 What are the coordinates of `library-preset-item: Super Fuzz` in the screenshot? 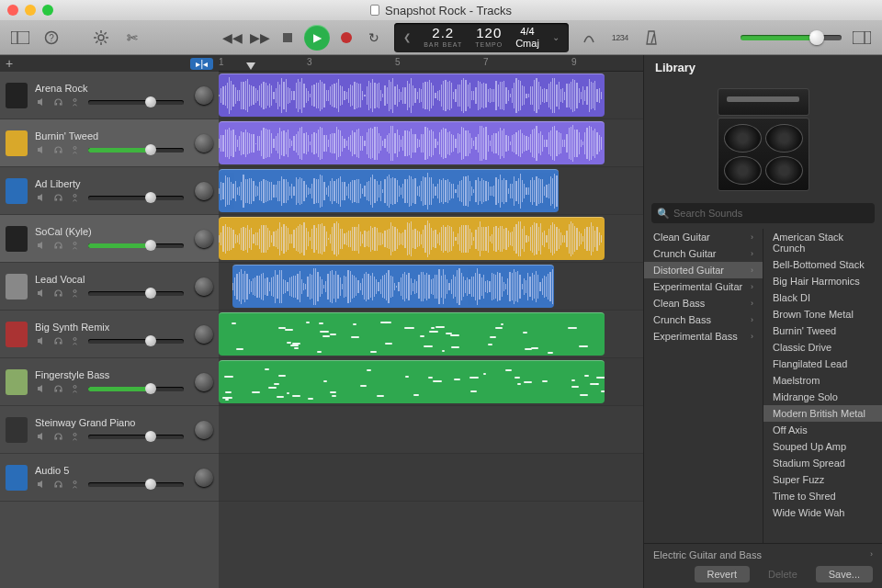 It's located at (823, 480).